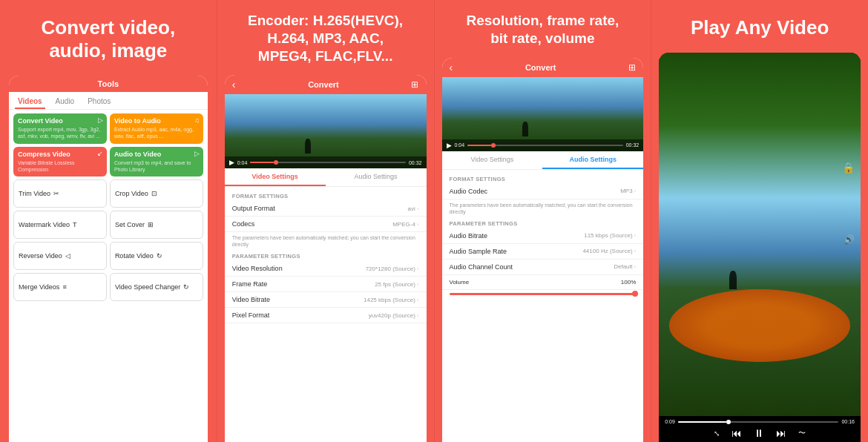 Image resolution: width=868 pixels, height=442 pixels. What do you see at coordinates (609, 251) in the screenshot?
I see `audio-sample-value: 44100 Hz (Source) ›` at bounding box center [609, 251].